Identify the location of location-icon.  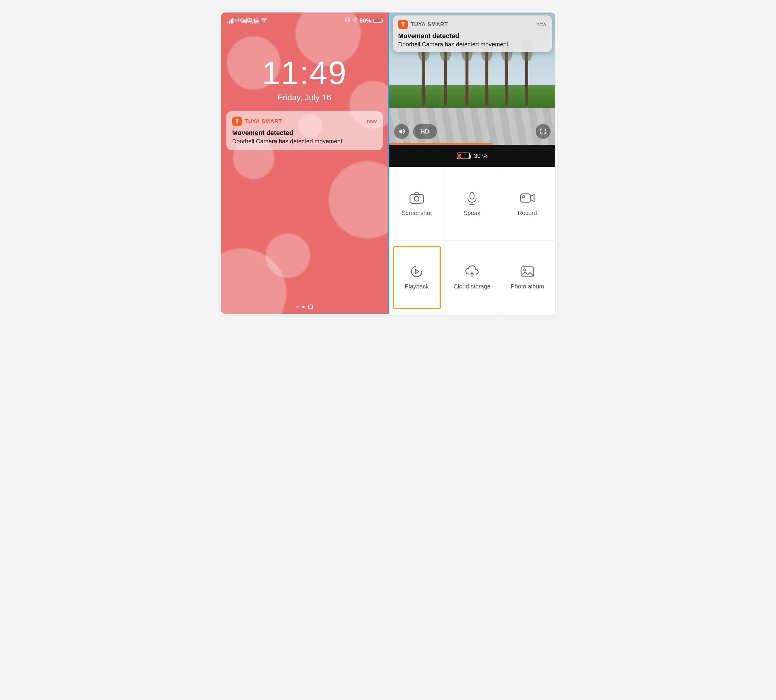
(355, 21).